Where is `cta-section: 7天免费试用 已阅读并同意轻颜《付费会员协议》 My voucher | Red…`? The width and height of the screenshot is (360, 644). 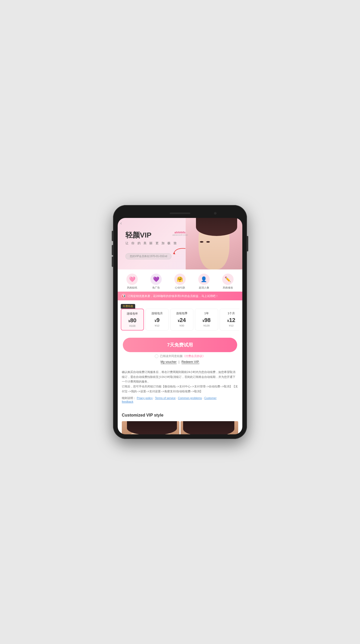 cta-section: 7天免费试用 已阅读并同意轻颜《付费会员协议》 My voucher | Red… is located at coordinates (180, 350).